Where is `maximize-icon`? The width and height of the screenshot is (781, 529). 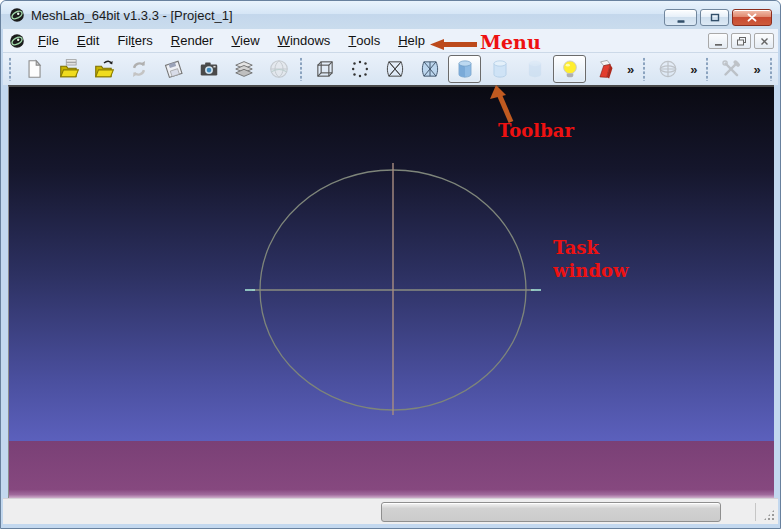
maximize-icon is located at coordinates (715, 18).